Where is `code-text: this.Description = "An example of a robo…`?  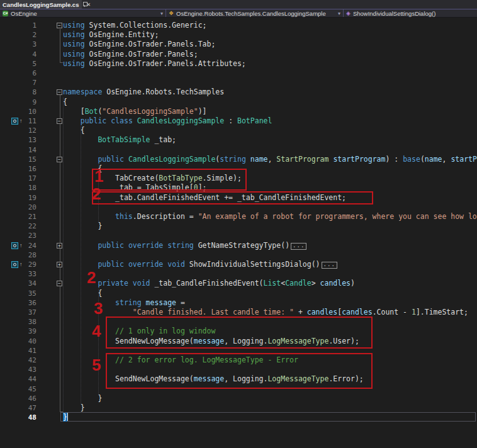 code-text: this.Description = "An example of a robo… is located at coordinates (270, 216).